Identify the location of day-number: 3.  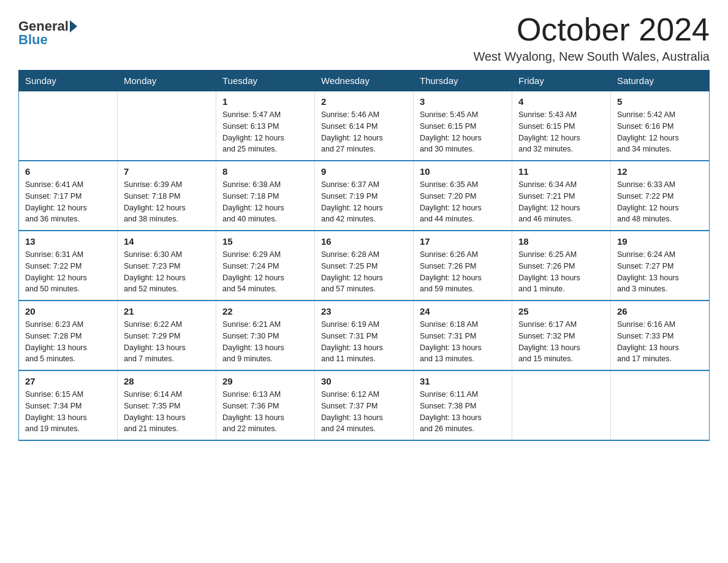
(463, 102).